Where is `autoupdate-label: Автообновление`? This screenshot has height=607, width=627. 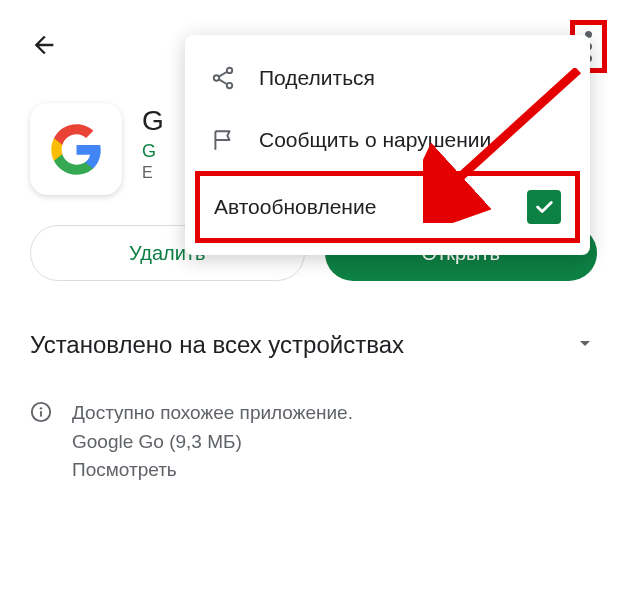
autoupdate-label: Автообновление is located at coordinates (295, 207).